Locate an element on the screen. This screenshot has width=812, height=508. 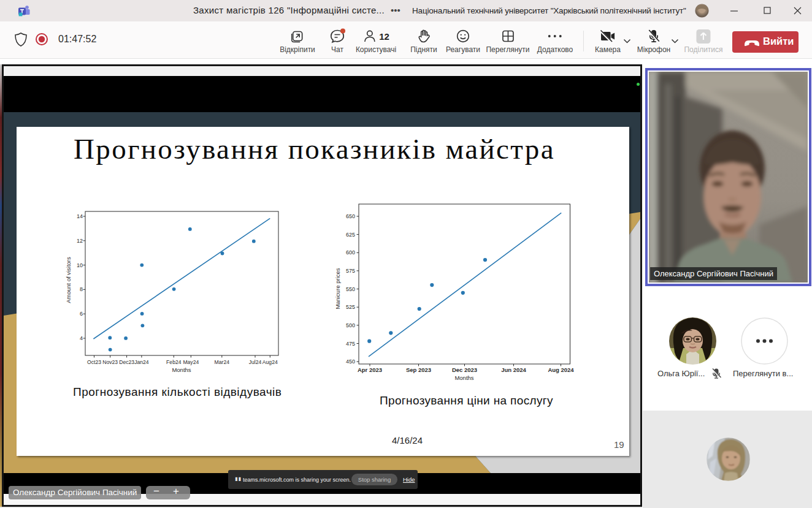
svg-text: Dec 2023 is located at coordinates (465, 370).